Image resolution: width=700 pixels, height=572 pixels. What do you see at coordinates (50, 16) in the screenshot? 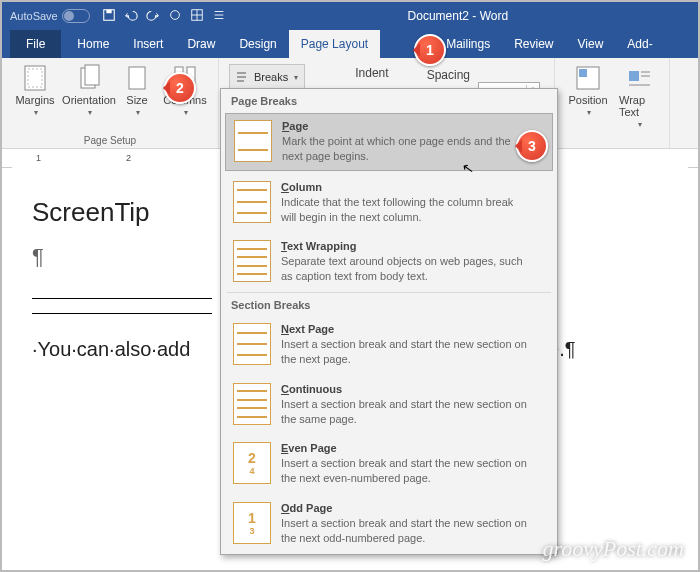
I see `autosave-toggle: AutoSave` at bounding box center [50, 16].